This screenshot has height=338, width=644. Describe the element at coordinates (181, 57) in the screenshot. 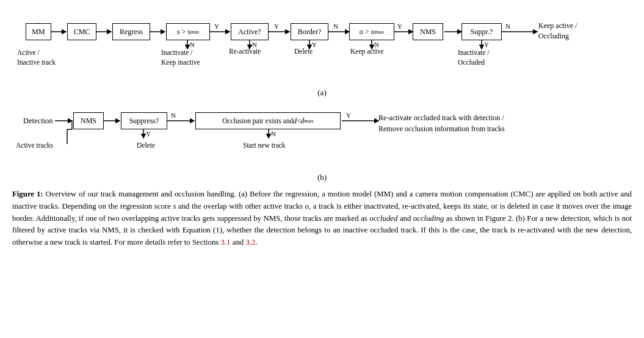

I see `label-inactivate: Inactivate /Keep inactive` at that location.